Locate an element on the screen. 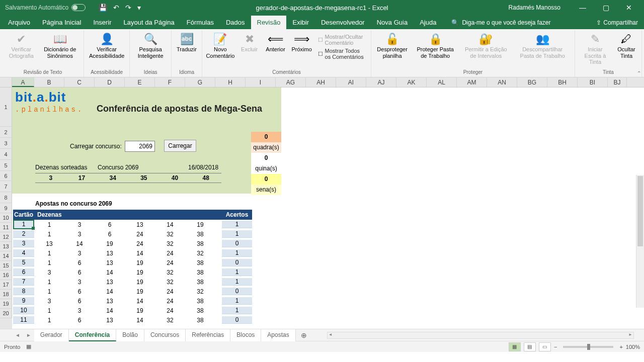 This screenshot has width=644, height=362. zoom-slider is located at coordinates (588, 347).